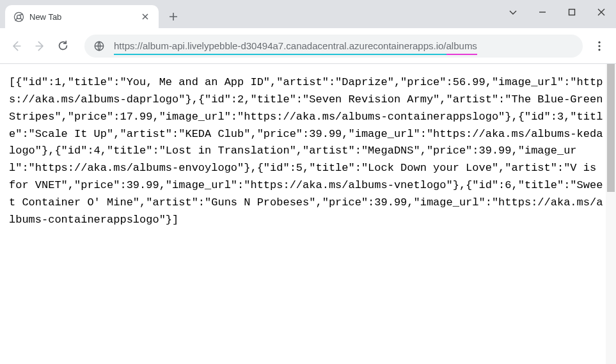  Describe the element at coordinates (513, 12) in the screenshot. I see `chevron-down-icon` at that location.